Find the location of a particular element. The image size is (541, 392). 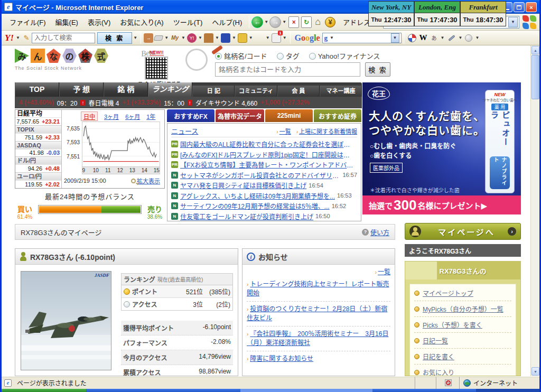

home-button: ⌂ is located at coordinates (318, 22).